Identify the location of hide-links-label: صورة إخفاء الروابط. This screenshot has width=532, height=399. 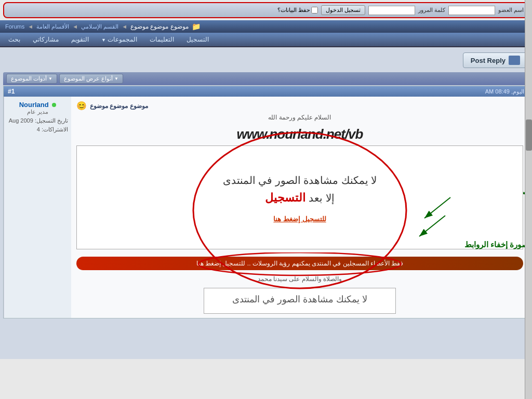
(497, 245).